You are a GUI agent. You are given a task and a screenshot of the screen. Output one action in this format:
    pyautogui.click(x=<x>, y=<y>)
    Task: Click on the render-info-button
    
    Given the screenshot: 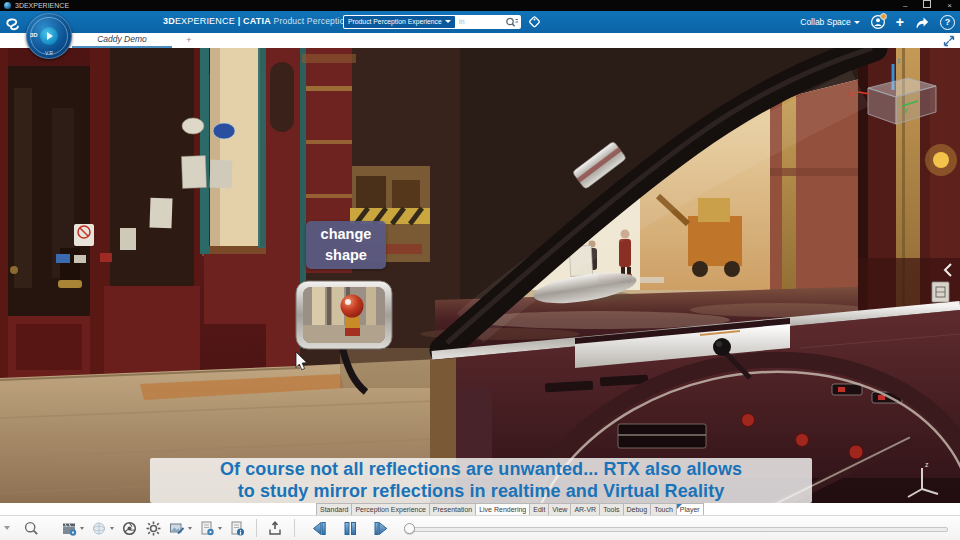 What is the action you would take?
    pyautogui.click(x=238, y=528)
    